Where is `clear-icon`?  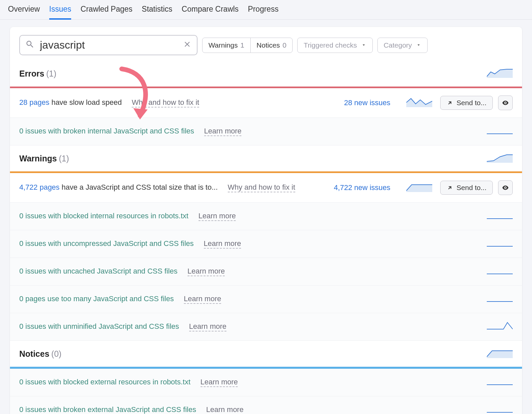 clear-icon is located at coordinates (187, 45).